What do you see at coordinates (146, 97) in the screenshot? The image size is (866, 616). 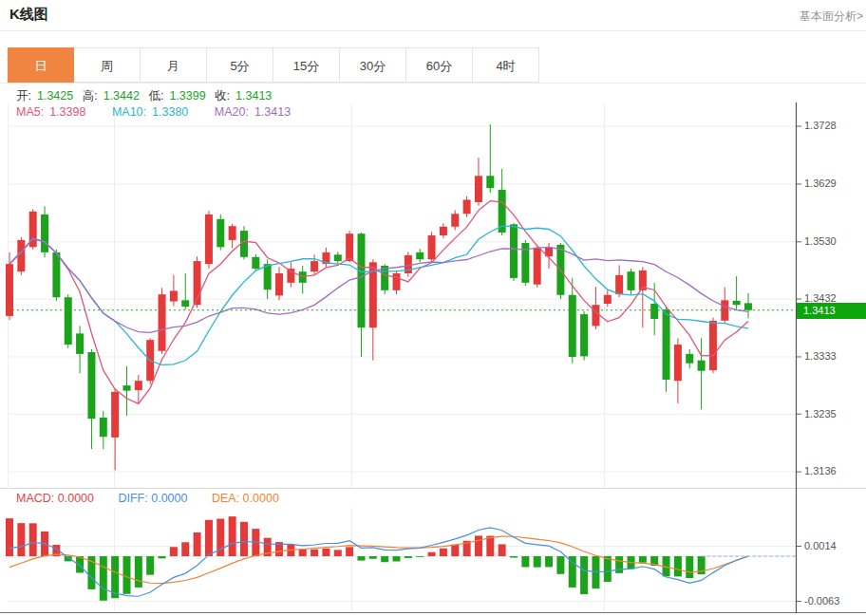 I see `ohlc-readout: 开:1.3425 高:1.3442 低:1.3399 收:1.3413` at bounding box center [146, 97].